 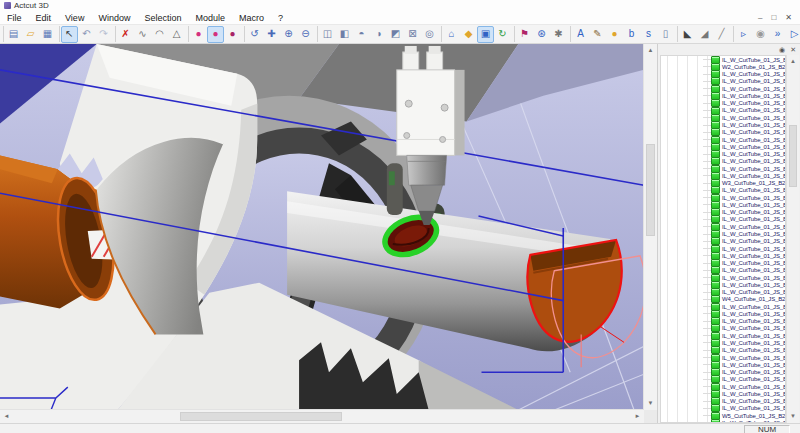 What do you see at coordinates (86, 34) in the screenshot?
I see `undo-icon: ↶` at bounding box center [86, 34].